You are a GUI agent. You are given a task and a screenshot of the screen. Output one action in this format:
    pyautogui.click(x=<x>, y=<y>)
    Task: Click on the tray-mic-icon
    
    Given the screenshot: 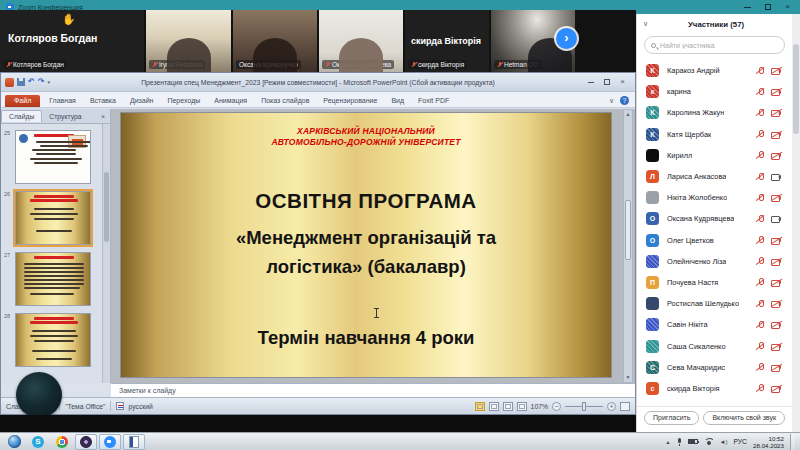 What is the action you would take?
    pyautogui.click(x=679, y=442)
    